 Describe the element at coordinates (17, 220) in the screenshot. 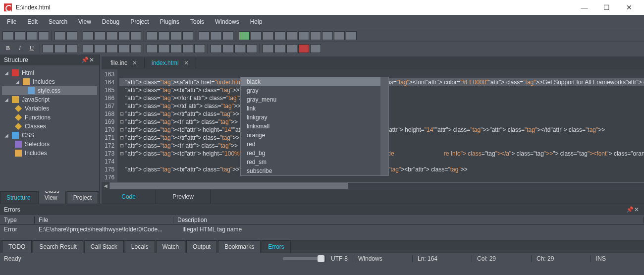

I see `col-type: Type` at that location.